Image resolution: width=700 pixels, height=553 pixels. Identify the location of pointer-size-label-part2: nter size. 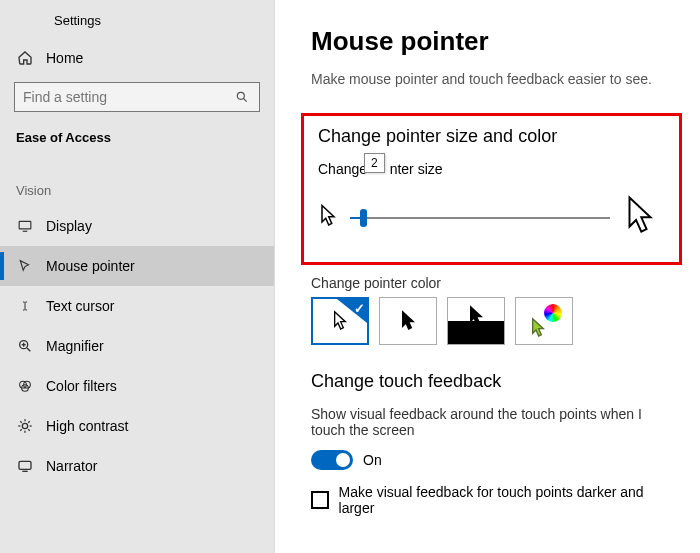
(416, 169).